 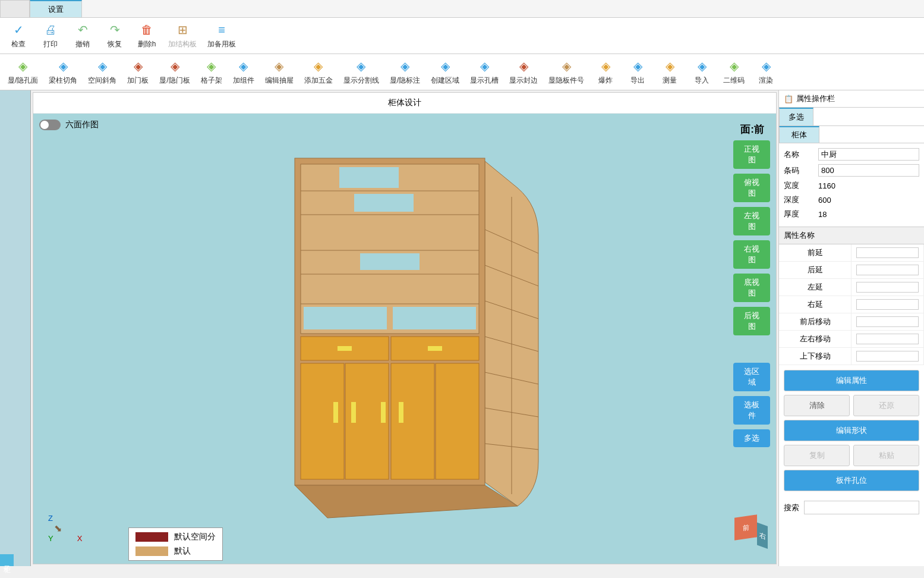 I want to click on attr-label: 前延, so click(x=815, y=253).